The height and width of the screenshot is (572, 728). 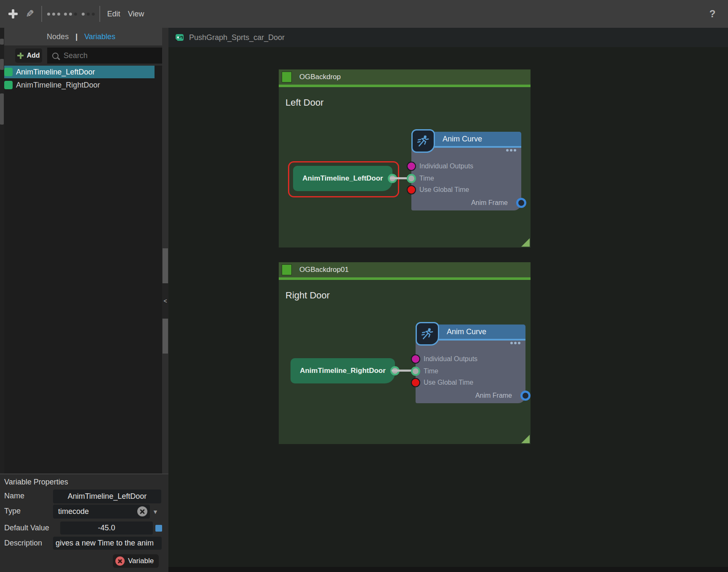 I want to click on node-anim-curve-1: Anim Curve Individual Outputs Time Use G…, so click(x=467, y=170).